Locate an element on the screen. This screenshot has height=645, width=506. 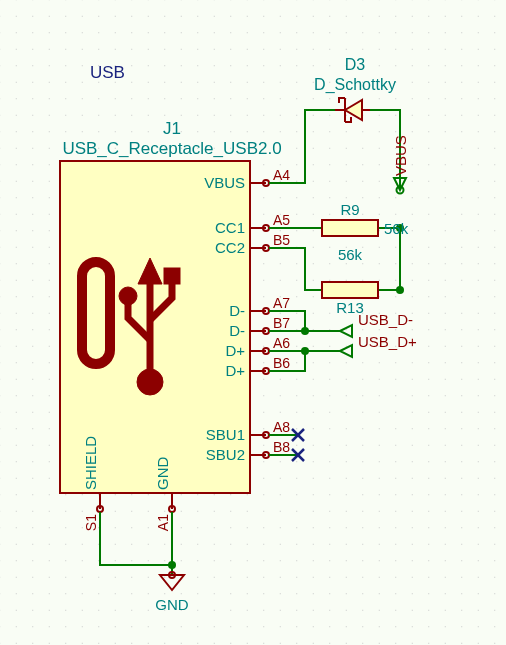
j1-pin-stubs-bottom is located at coordinates (136, 502).